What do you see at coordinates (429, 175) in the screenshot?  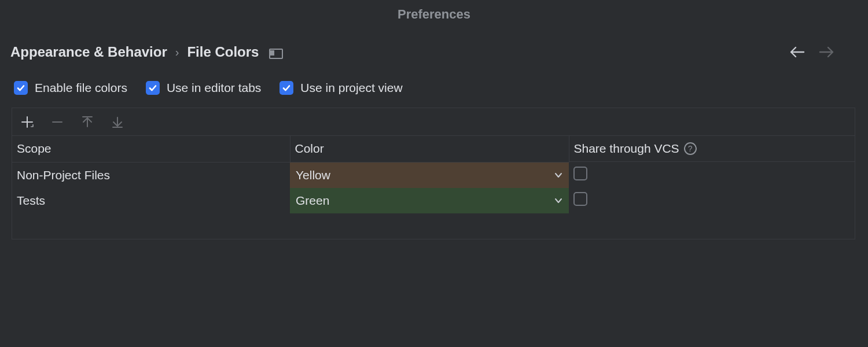 I see `color-dropdown: Yellow` at bounding box center [429, 175].